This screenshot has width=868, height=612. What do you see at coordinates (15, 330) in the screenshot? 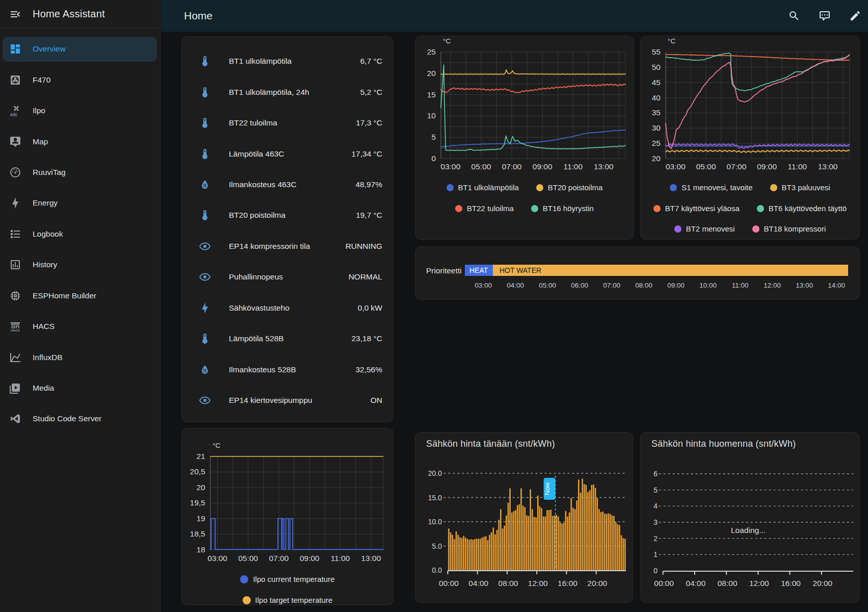
I see `svg-text: HACS` at bounding box center [15, 330].